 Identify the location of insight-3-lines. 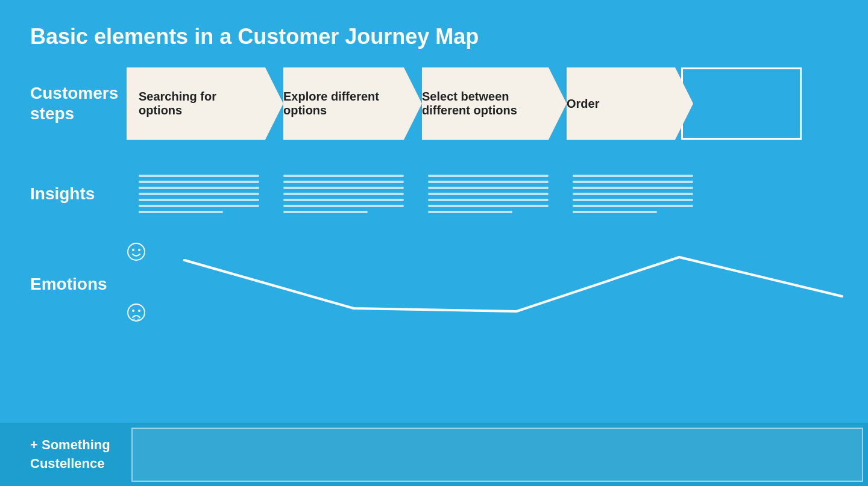
(488, 194).